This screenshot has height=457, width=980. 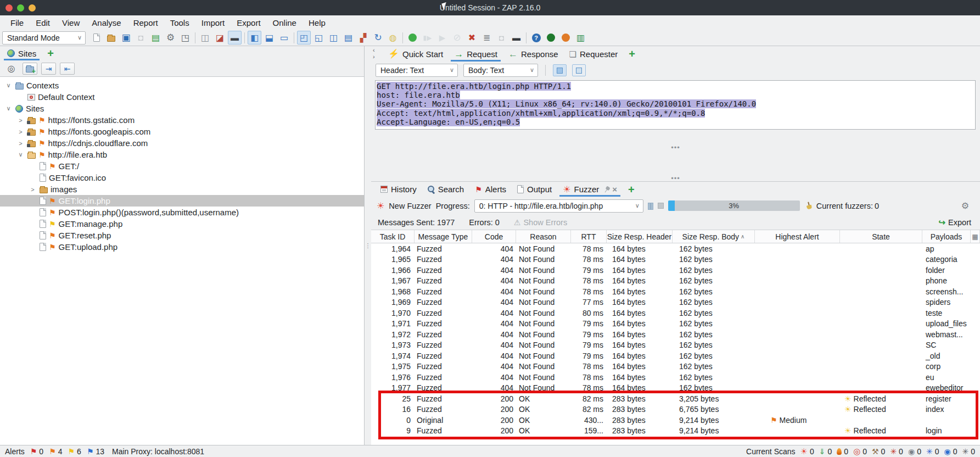 What do you see at coordinates (675, 292) in the screenshot?
I see `table-row: 1,968Fuzzed404Not Found78 ms164 bytes162…` at bounding box center [675, 292].